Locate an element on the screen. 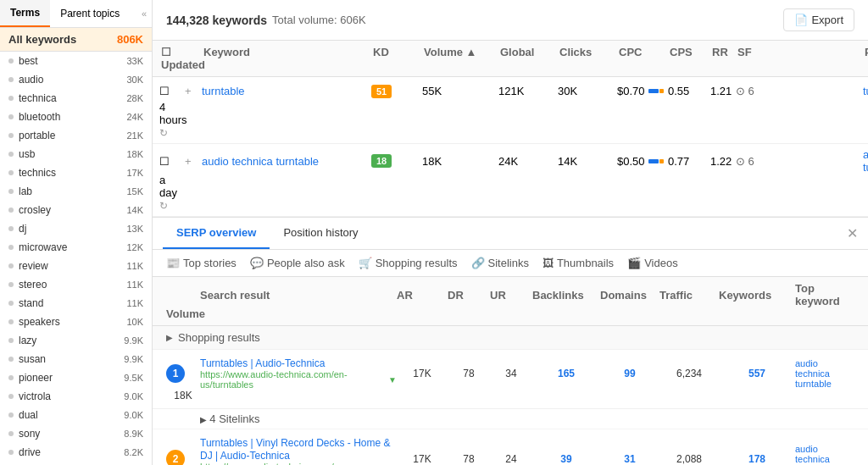 This screenshot has width=868, height=465. sidebar-item: technica 28K is located at coordinates (76, 98).